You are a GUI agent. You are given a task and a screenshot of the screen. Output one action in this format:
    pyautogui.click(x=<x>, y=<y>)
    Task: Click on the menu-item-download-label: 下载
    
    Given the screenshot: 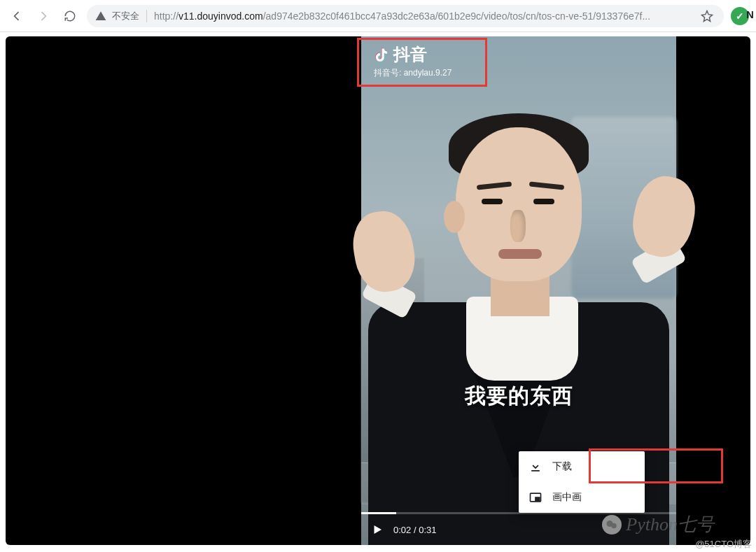 What is the action you would take?
    pyautogui.click(x=562, y=467)
    